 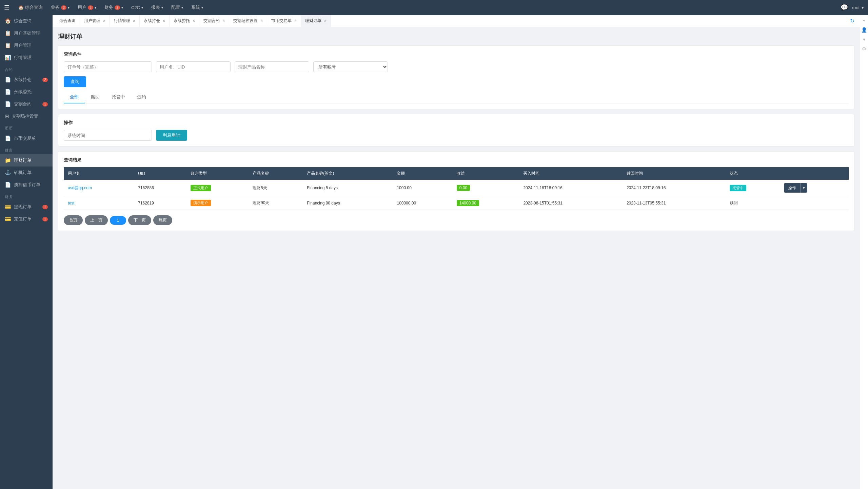 I want to click on tab-hangqing: 行情管理 ×, so click(x=125, y=21).